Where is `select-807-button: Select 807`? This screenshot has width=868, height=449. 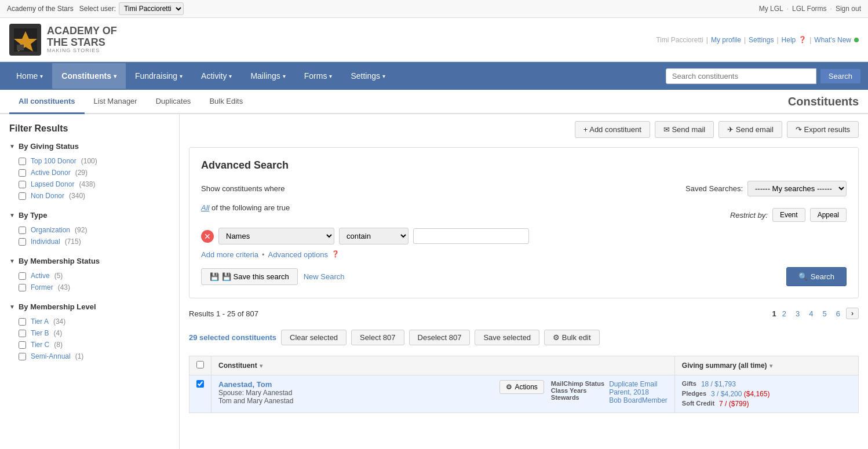
select-807-button: Select 807 is located at coordinates (378, 337).